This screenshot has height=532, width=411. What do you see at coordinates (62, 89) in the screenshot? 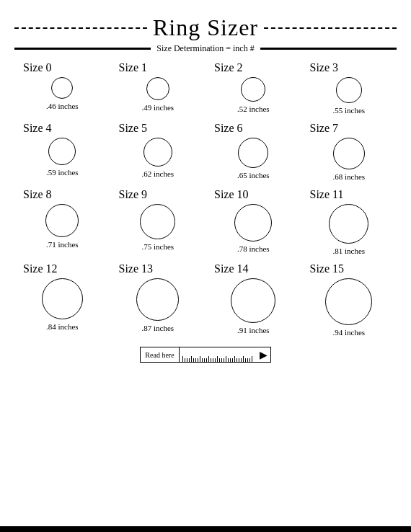
I see `ring-cell: Size 0.46 inches` at bounding box center [62, 89].